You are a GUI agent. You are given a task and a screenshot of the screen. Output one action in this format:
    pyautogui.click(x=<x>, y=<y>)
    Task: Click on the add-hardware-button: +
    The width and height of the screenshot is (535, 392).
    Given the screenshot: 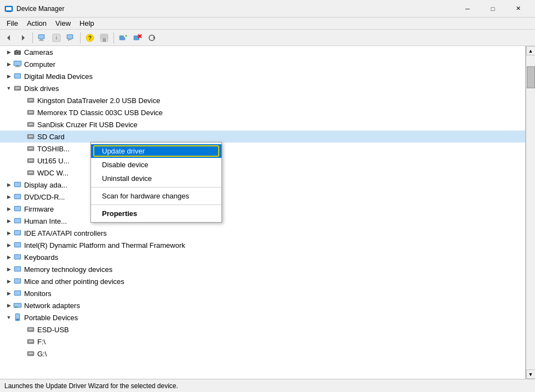 What is the action you would take?
    pyautogui.click(x=123, y=38)
    